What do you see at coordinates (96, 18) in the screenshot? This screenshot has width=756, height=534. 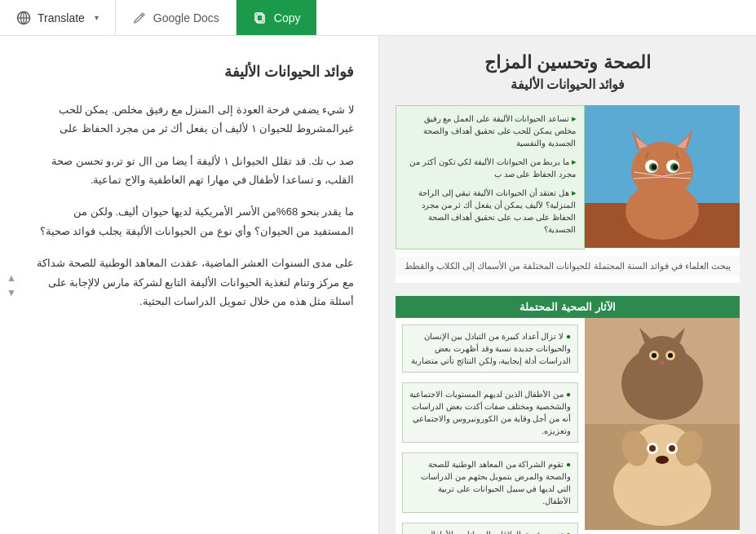 I see `chevron-down-icon: ▾` at bounding box center [96, 18].